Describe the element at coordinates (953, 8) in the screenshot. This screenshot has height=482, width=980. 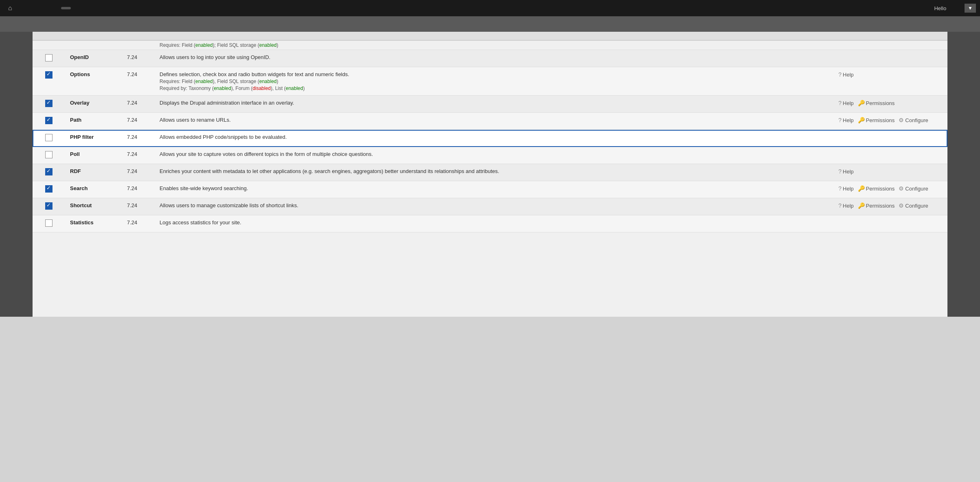
I see `user-area: Hello ▼` at that location.